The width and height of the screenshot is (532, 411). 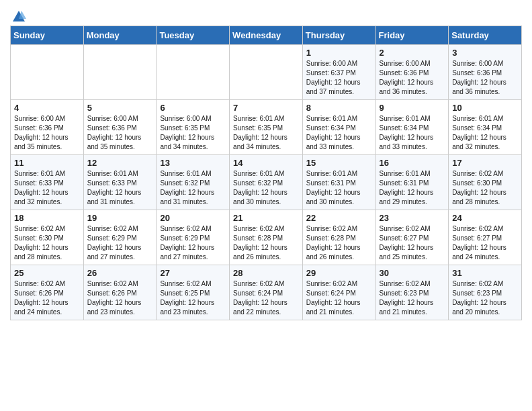 I want to click on calendar-cell: 8Sunrise: 6:01 AM Sunset: 6:34 PM Daylig…, so click(x=339, y=128).